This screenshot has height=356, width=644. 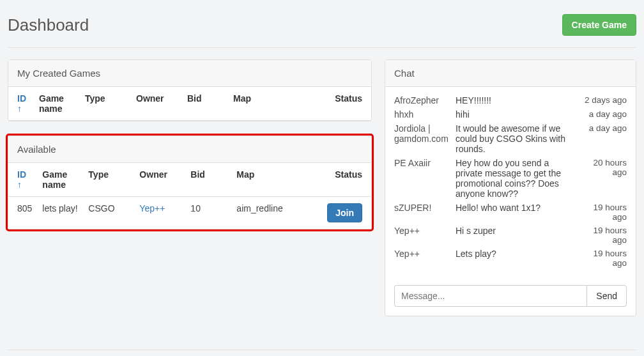 What do you see at coordinates (510, 114) in the screenshot?
I see `chat-message: hhxhhihia day ago` at bounding box center [510, 114].